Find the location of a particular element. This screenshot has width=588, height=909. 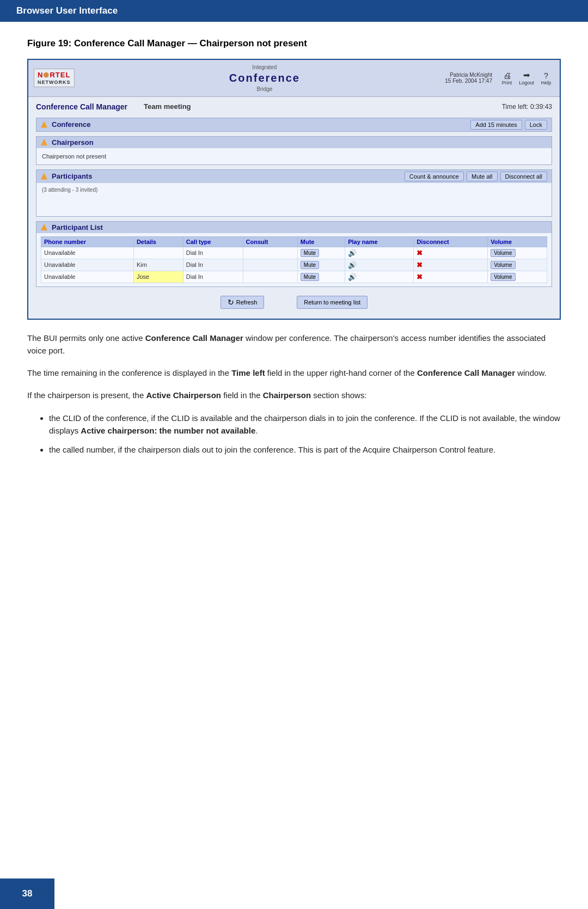

table-row: Unavailable Dial In Mute 🔊 ✖ Volume is located at coordinates (294, 253).